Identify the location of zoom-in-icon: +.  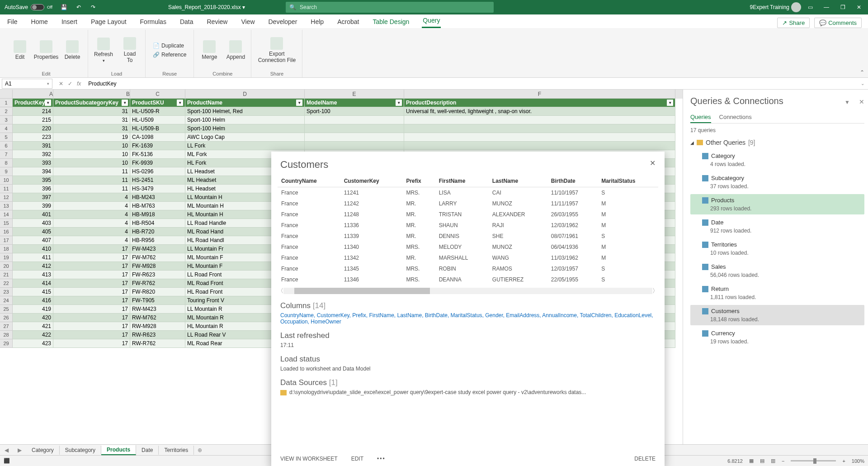
(844, 461).